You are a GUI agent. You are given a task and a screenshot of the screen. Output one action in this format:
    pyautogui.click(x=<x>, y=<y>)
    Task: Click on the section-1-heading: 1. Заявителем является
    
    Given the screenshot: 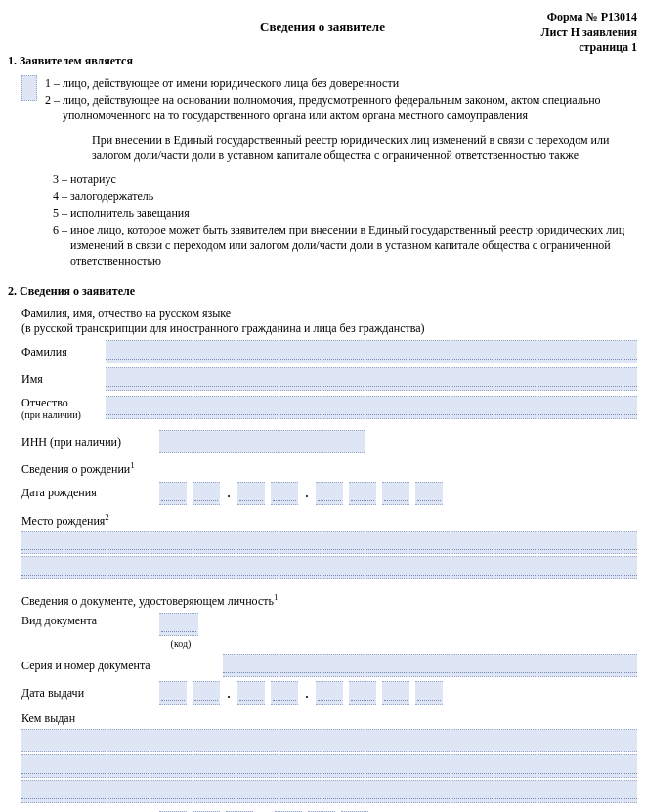 What is the action you would take?
    pyautogui.click(x=322, y=61)
    